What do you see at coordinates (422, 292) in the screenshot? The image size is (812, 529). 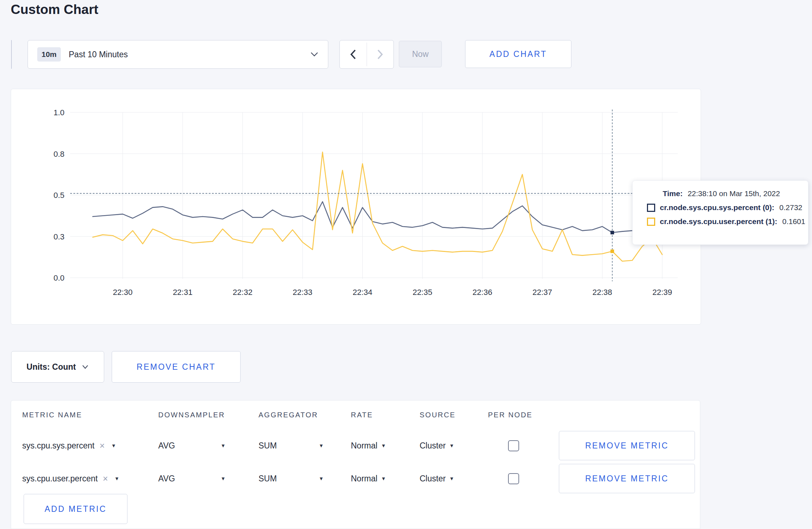 I see `x-tick-label: 22:35` at bounding box center [422, 292].